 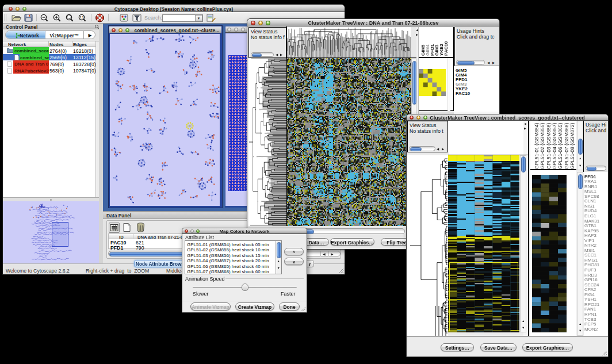 What do you see at coordinates (82, 17) in the screenshot?
I see `svg-text: 1:1` at bounding box center [82, 17].